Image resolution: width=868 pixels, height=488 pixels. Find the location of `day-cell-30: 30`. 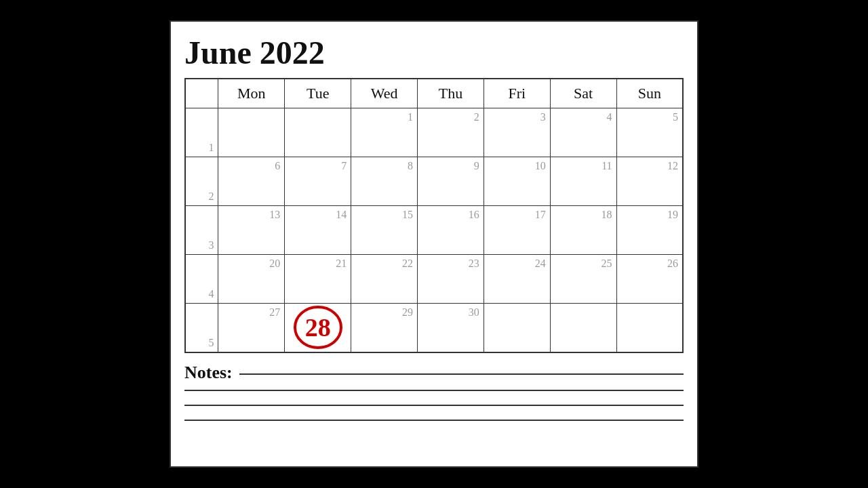

day-cell-30: 30 is located at coordinates (451, 328).